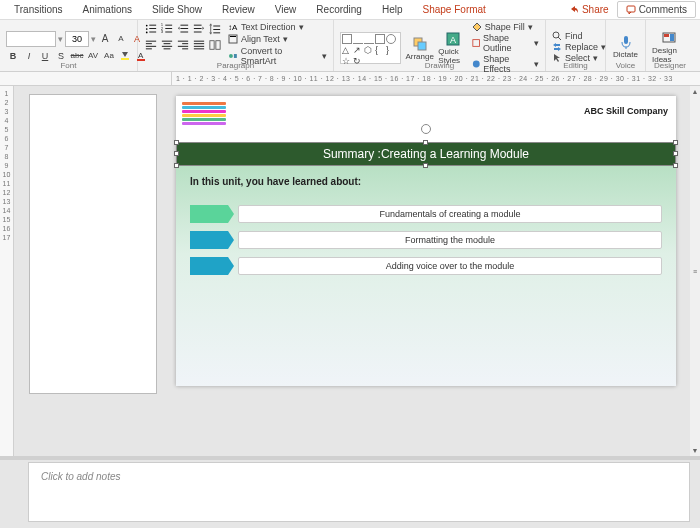  I want to click on horizontal-ruler: 1 · 1 · 2 · 3 · 4 · 5 · 6 · 7 · 8 · 9 · …, so click(436, 78).